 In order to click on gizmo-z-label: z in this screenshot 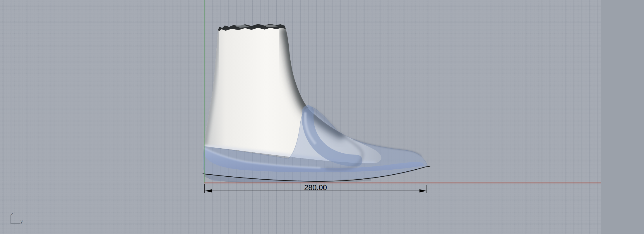, I will do `click(12, 214)`.